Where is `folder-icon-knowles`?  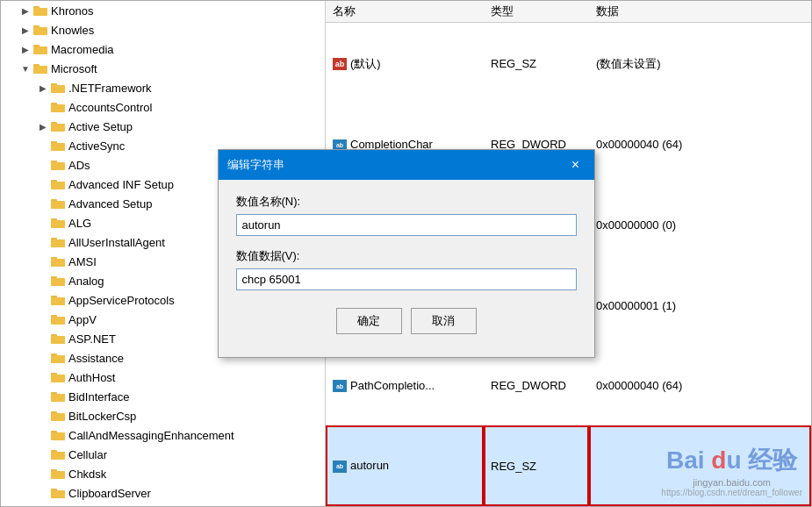
folder-icon-knowles is located at coordinates (40, 30).